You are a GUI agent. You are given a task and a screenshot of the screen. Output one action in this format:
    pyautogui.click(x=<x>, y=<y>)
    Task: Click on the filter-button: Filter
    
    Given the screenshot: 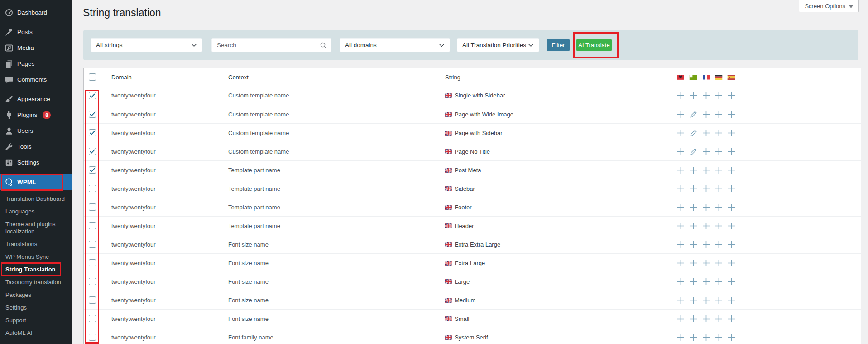 What is the action you would take?
    pyautogui.click(x=558, y=45)
    